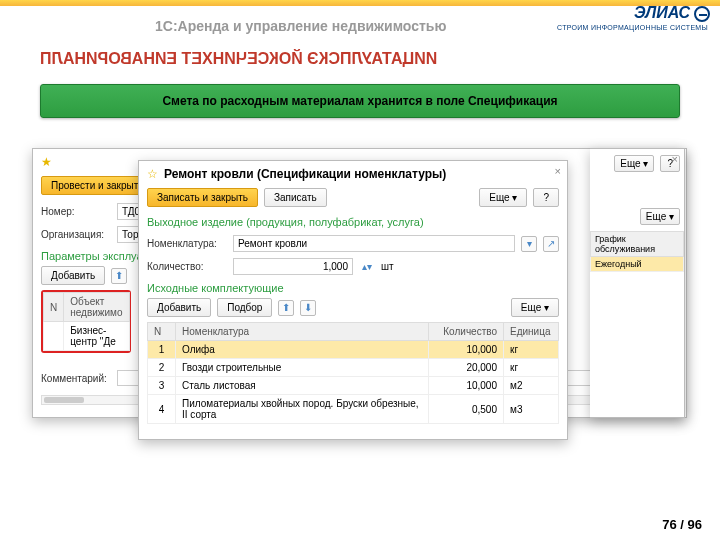 Image resolution: width=720 pixels, height=540 pixels. Describe the element at coordinates (46, 162) in the screenshot. I see `star-icon: ★` at that location.